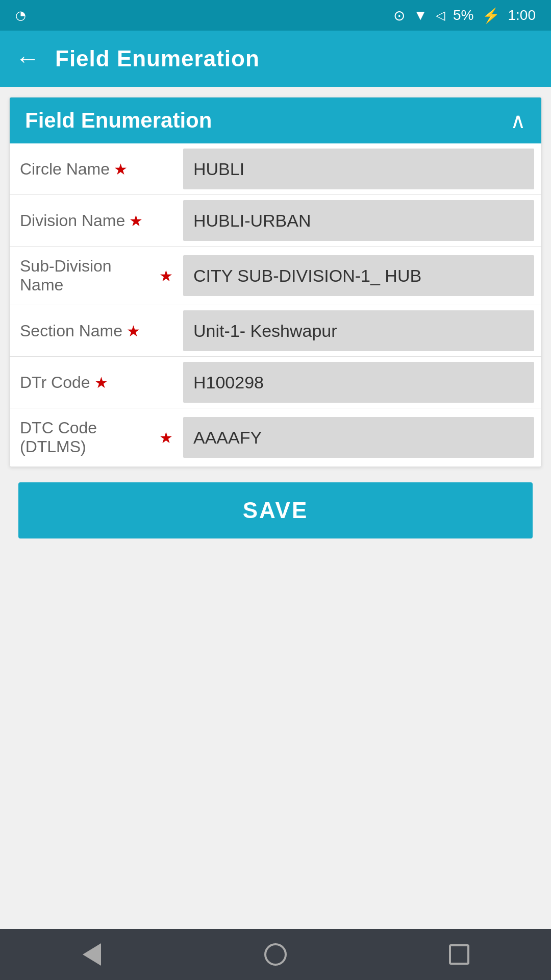  What do you see at coordinates (359, 220) in the screenshot?
I see `division-name-value: HUBLI-URBAN` at bounding box center [359, 220].